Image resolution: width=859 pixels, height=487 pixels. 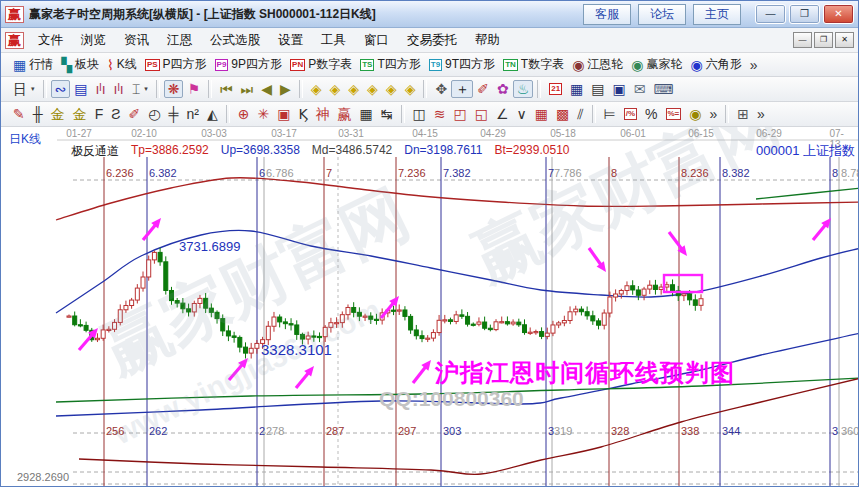 What do you see at coordinates (58, 114) in the screenshot?
I see `gold-ruler-1-button: 金` at bounding box center [58, 114].